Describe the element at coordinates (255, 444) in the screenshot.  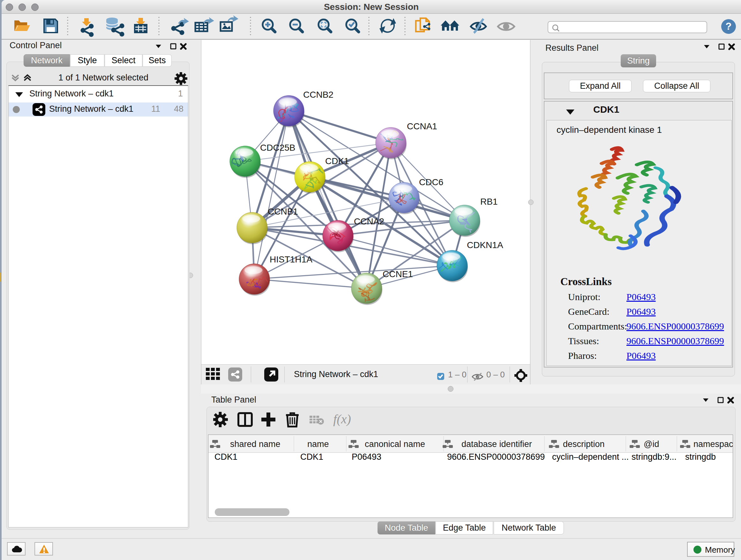
I see `svg-text: shared name` at that location.